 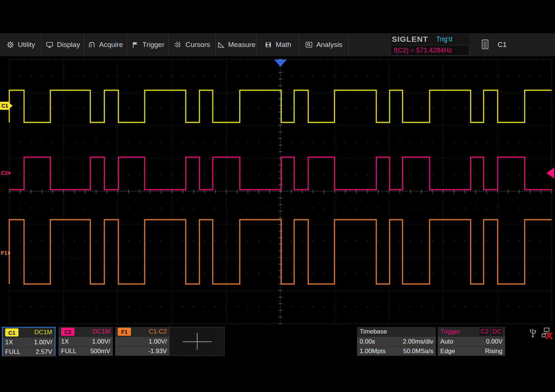 What do you see at coordinates (21, 45) in the screenshot?
I see `menu-utility: Utility` at bounding box center [21, 45].